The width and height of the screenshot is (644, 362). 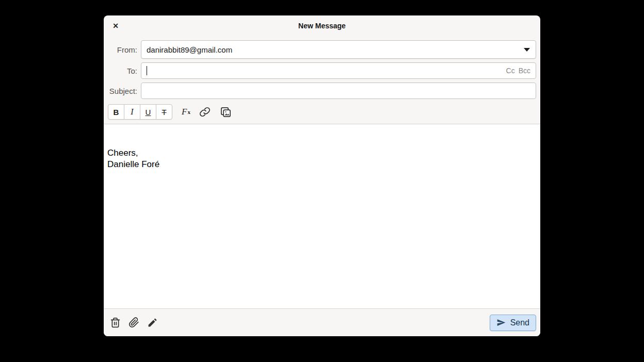 What do you see at coordinates (147, 71) in the screenshot?
I see `text-cursor` at bounding box center [147, 71].